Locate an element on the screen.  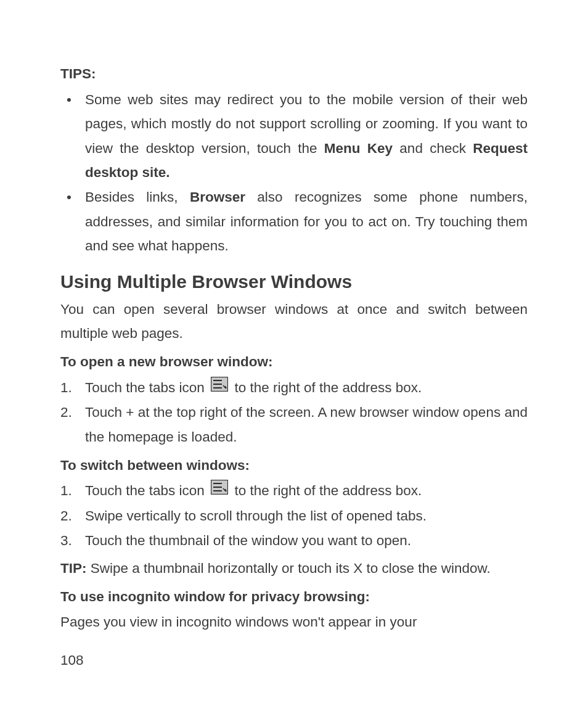
tip-label: TIP: is located at coordinates (74, 569).